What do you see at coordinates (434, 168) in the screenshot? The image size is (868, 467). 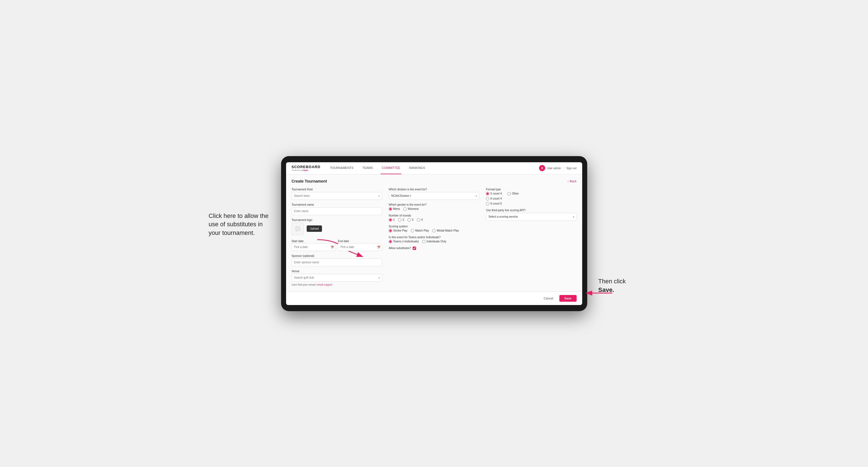 I see `nav-links: TOURNAMENTS TEAMS COMMITTEE RANKINGS` at bounding box center [434, 168].